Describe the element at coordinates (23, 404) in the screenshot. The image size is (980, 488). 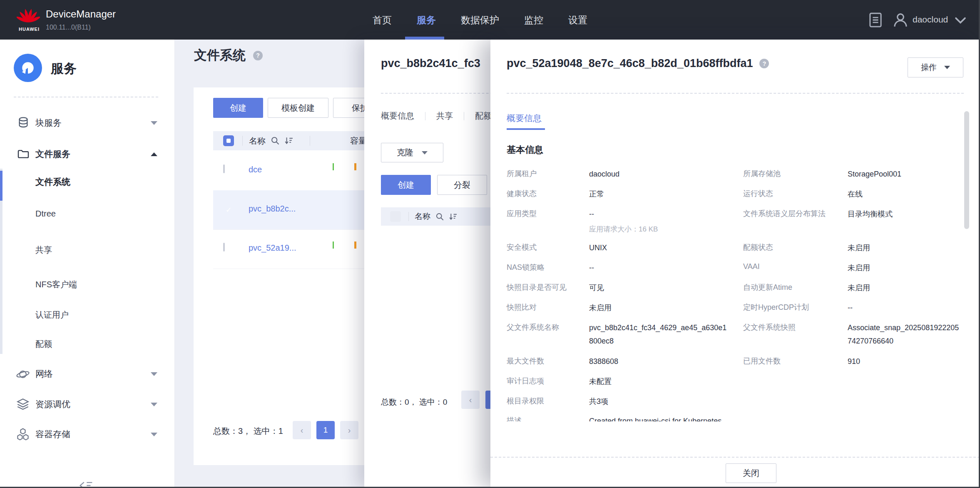
I see `layers-icon` at that location.